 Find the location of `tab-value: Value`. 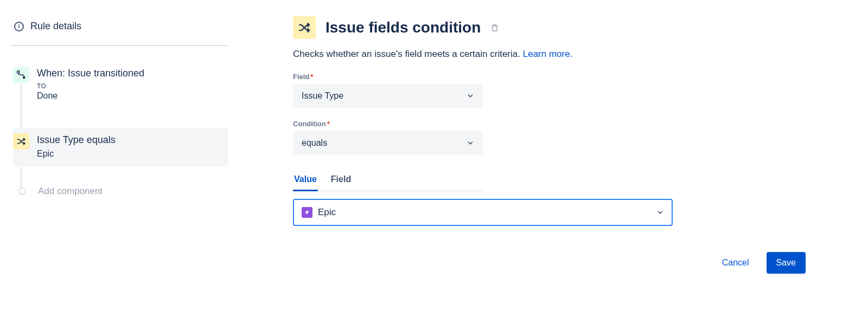

tab-value: Value is located at coordinates (305, 181).